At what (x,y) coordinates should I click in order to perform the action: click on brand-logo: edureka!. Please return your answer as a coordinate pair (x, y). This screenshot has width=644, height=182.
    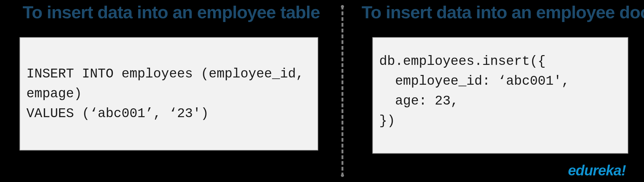
    Looking at the image, I should click on (597, 170).